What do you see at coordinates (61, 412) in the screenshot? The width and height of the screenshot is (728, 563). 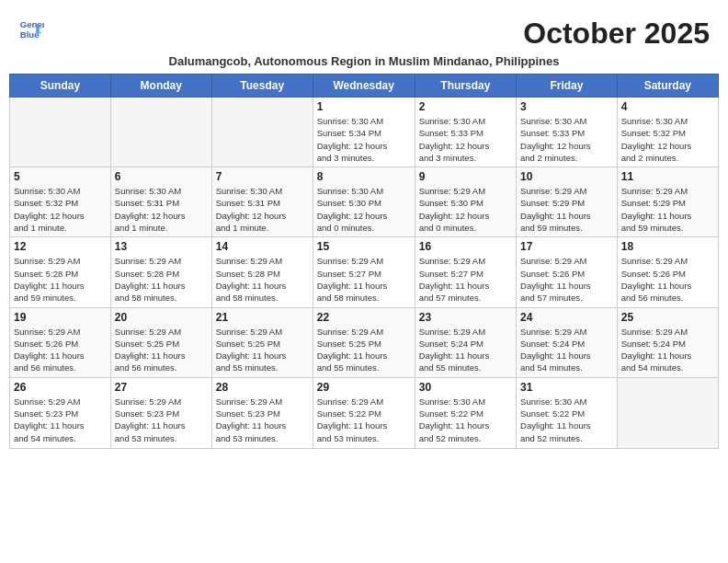 I see `calendar-cell: 26Sunrise: 5:29 AM Sunset: 5:23 PM Dayli…` at bounding box center [61, 412].